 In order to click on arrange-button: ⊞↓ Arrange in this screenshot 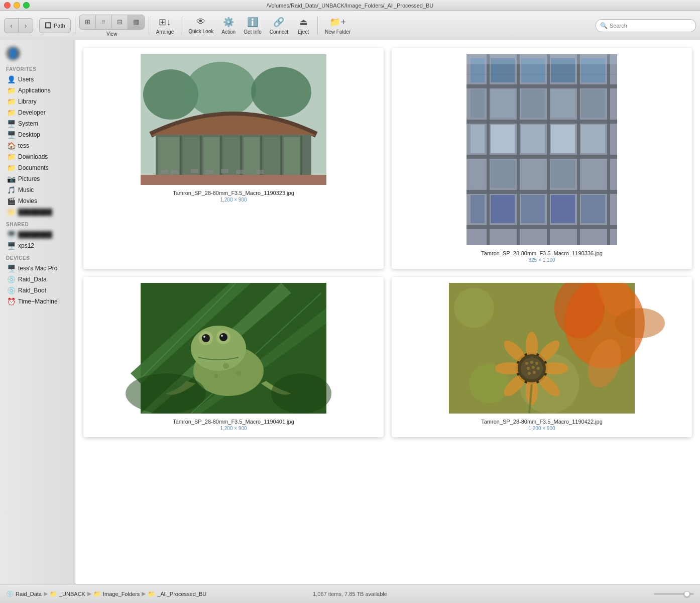, I will do `click(165, 26)`.